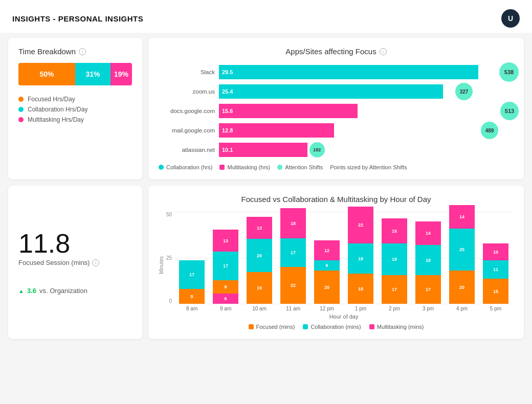  I want to click on time-breakdown-info-icon: i, so click(82, 52).